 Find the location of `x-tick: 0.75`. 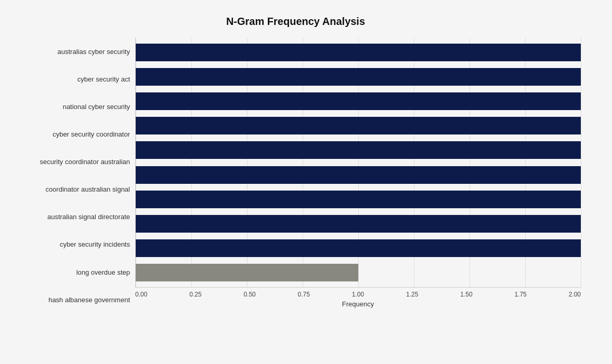

x-tick: 0.75 is located at coordinates (304, 294).